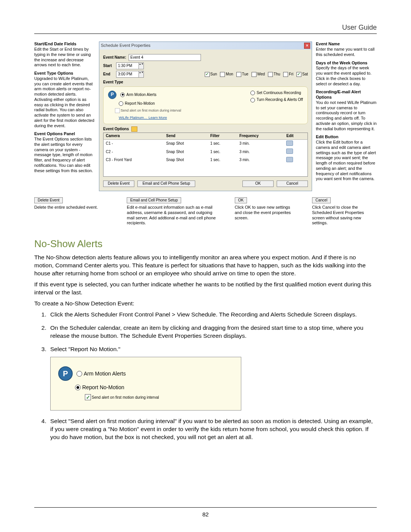 This screenshot has height=532, width=411. Describe the element at coordinates (346, 63) in the screenshot. I see `annot-title: Days of the Week Options` at that location.